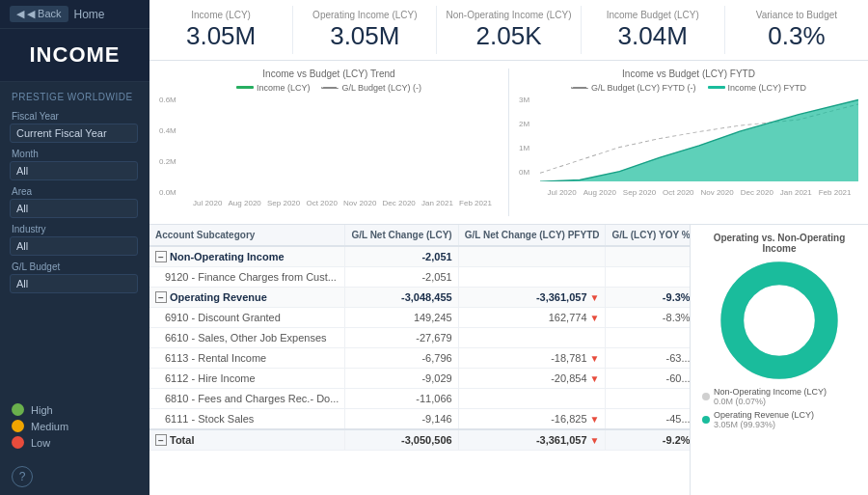  Describe the element at coordinates (75, 189) in the screenshot. I see `area-label: Area` at that location.